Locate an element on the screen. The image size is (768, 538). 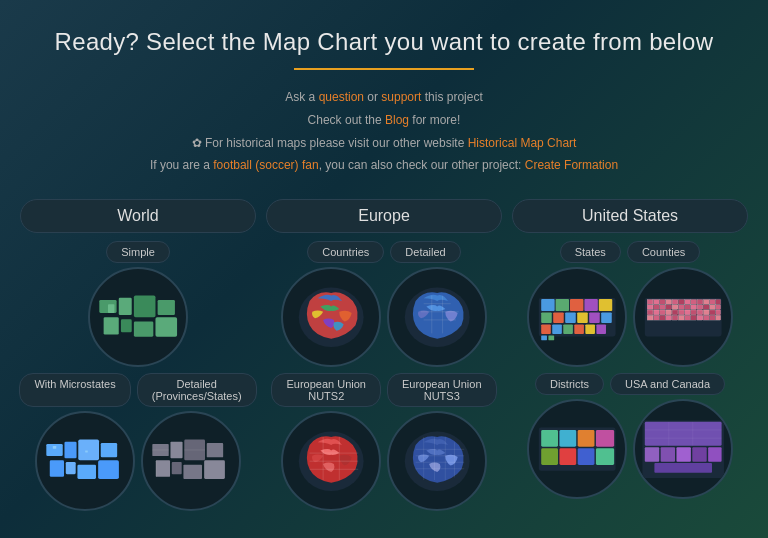
europe-detailed-label: Detailed is located at coordinates (425, 252).